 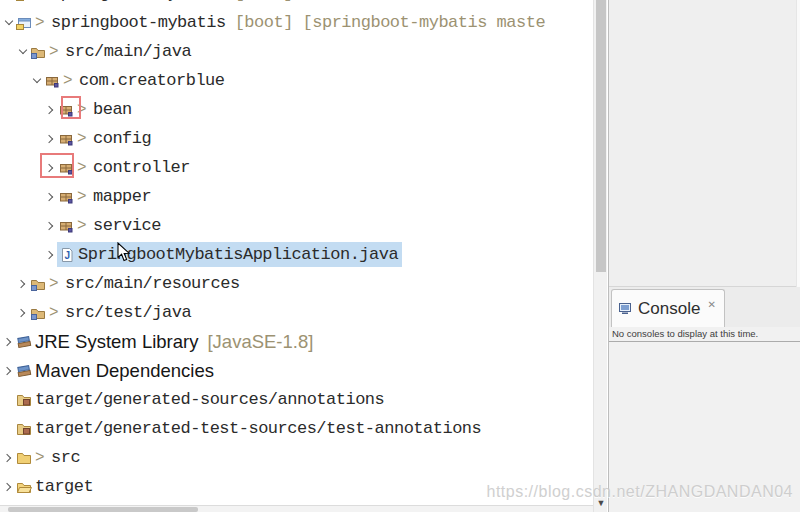 I want to click on horizontal-scrollbar-thumb, so click(x=103, y=510).